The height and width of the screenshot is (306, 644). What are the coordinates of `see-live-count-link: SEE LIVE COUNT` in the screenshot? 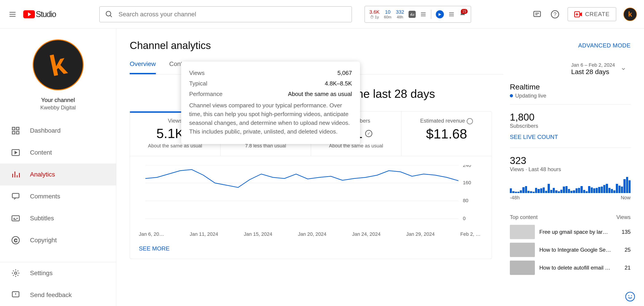 It's located at (570, 137).